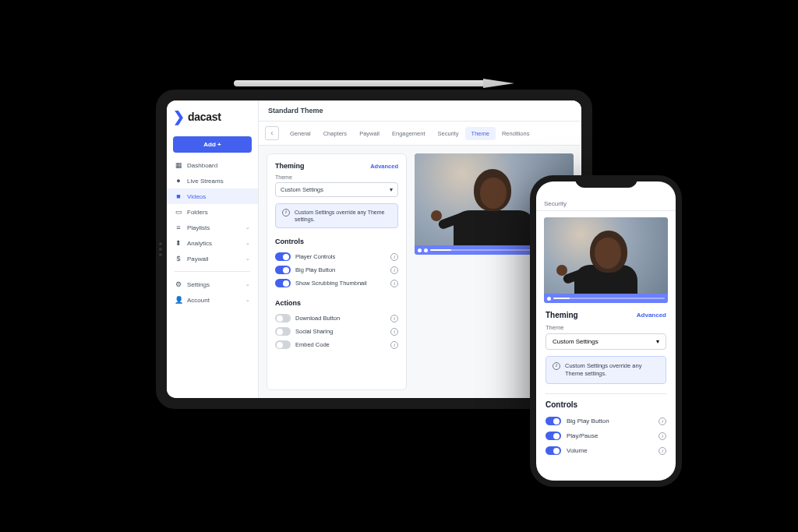  I want to click on toggle-row-player-controls: Player Controls i, so click(337, 257).